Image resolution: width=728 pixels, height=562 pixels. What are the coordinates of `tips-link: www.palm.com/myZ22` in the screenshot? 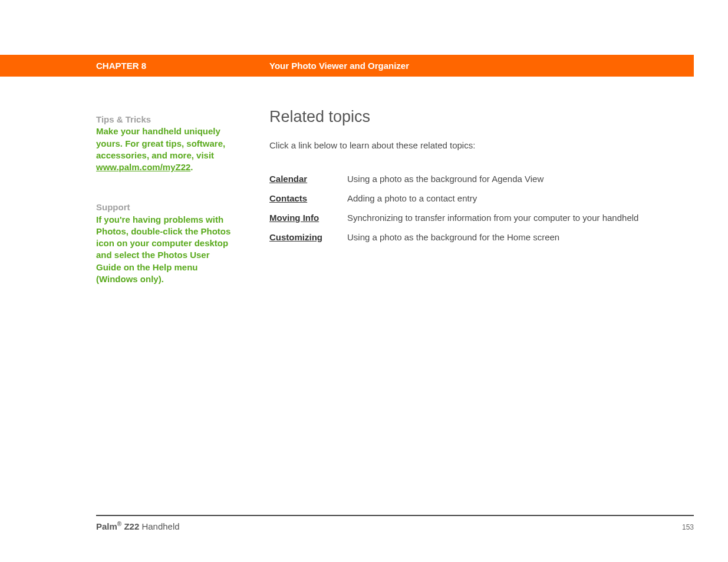 It's located at (143, 167).